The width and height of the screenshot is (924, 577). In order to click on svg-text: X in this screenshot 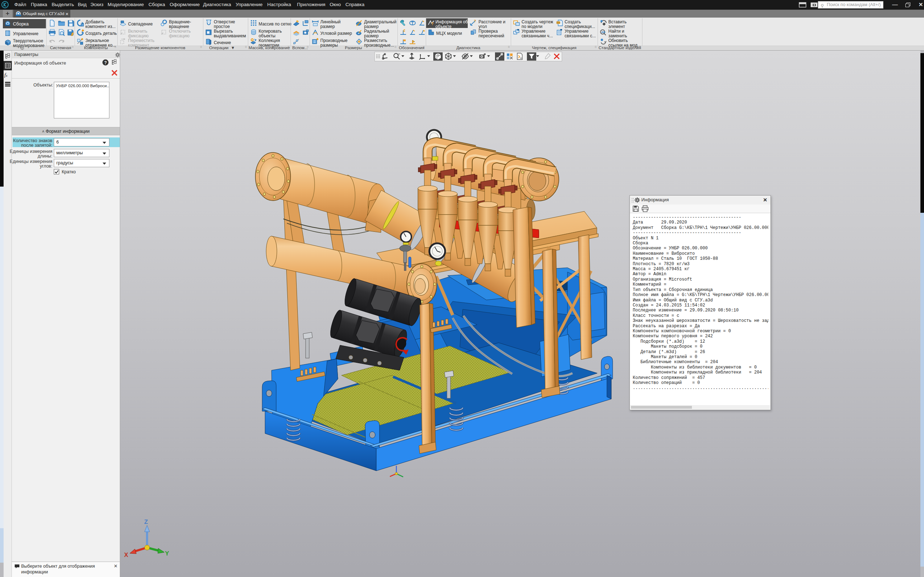, I will do `click(126, 555)`.